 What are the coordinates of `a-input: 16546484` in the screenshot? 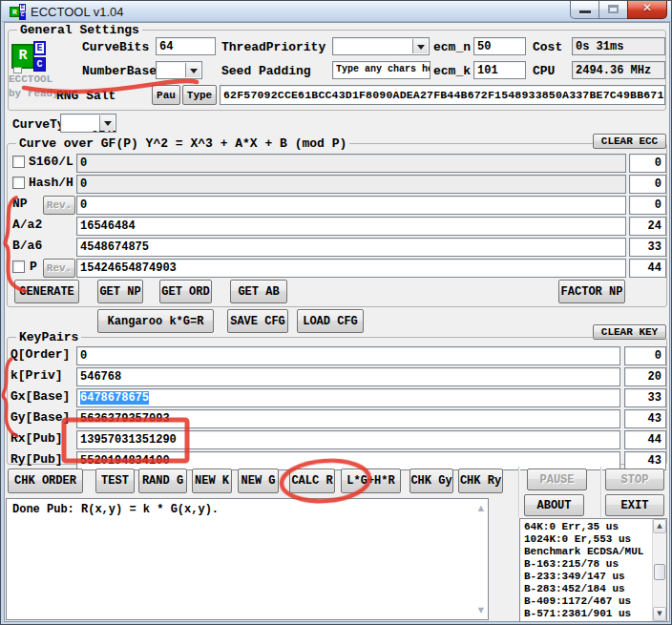 It's located at (351, 226).